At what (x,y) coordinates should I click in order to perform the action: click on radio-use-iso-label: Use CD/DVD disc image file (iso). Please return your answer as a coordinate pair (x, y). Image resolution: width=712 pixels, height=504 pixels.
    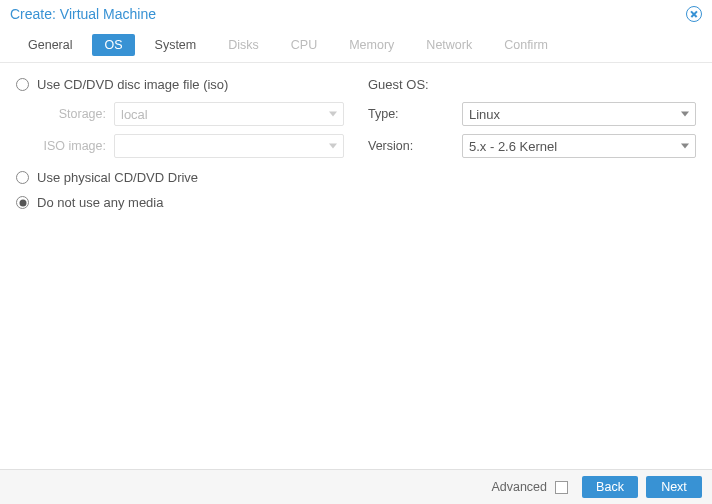
    Looking at the image, I should click on (132, 84).